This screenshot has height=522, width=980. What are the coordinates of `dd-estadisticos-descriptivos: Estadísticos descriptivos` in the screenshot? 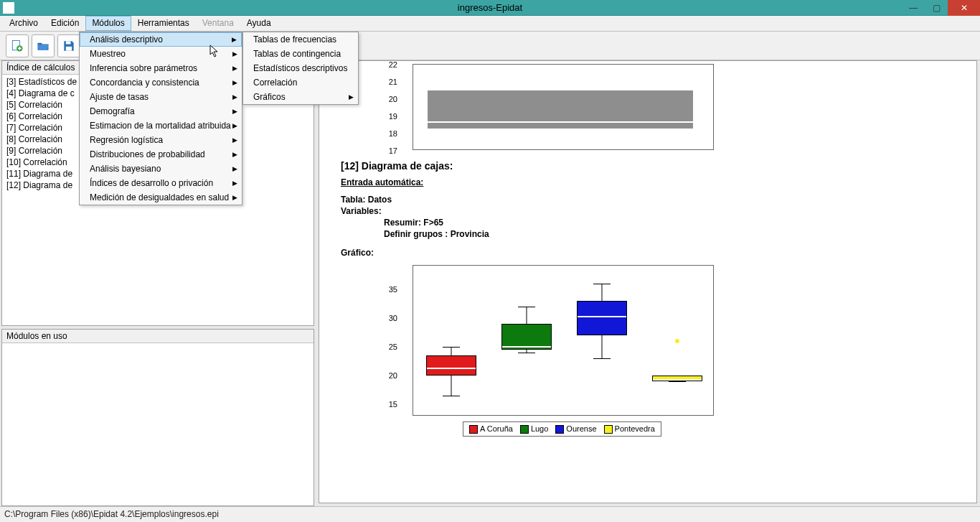 It's located at (301, 68).